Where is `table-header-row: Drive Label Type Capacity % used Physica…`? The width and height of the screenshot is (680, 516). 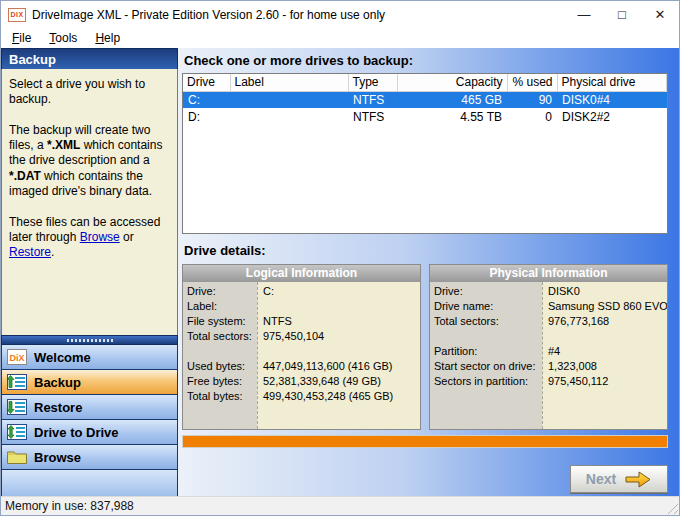 table-header-row: Drive Label Type Capacity % used Physica… is located at coordinates (425, 82).